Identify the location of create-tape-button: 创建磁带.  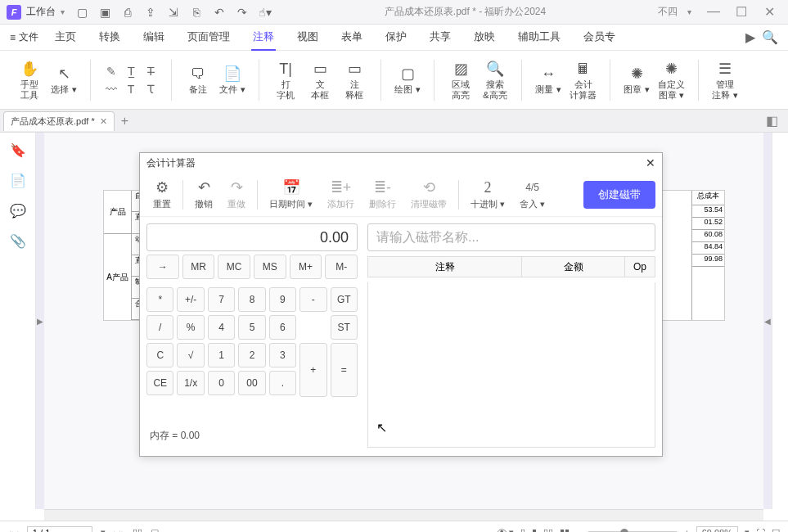
(619, 195).